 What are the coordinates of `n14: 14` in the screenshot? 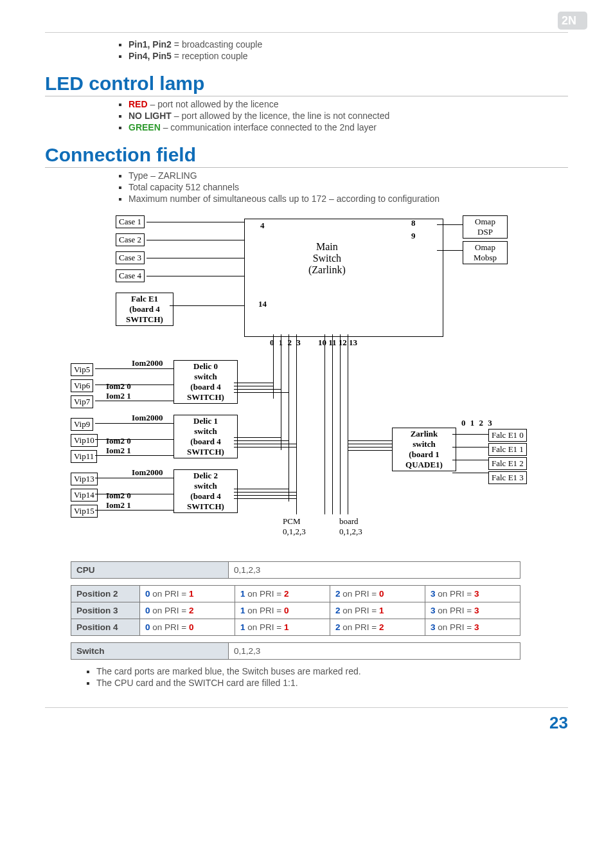 It's located at (262, 304).